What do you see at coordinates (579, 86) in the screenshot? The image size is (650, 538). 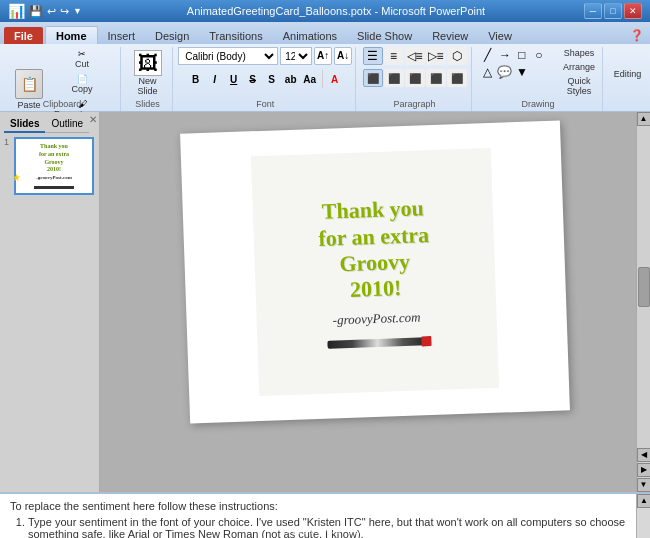 I see `quick-styles-button: QuickStyles` at bounding box center [579, 86].